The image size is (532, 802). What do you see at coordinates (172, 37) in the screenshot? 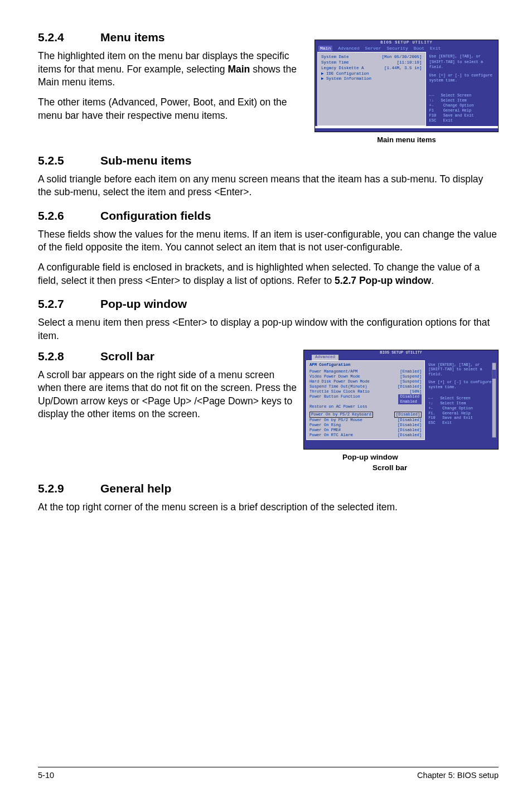
I see `heading-524: 5.2.4Menu items` at bounding box center [172, 37].